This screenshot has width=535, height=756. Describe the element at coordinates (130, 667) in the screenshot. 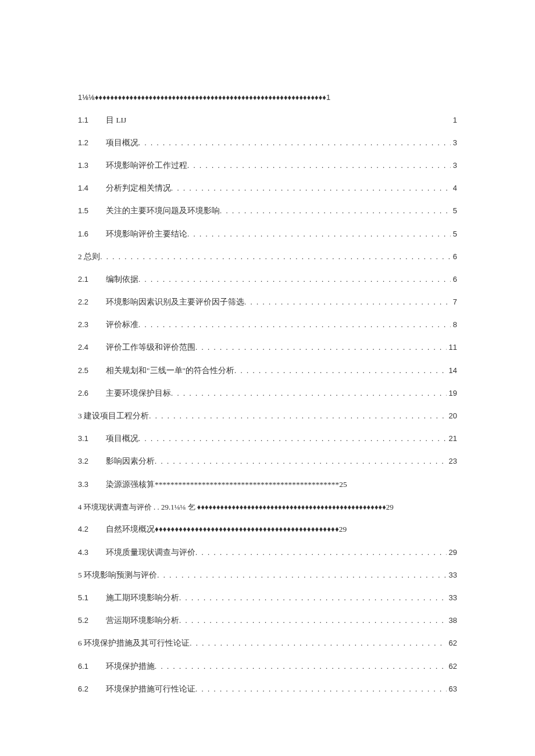

I see `toc-entry-title: 环境保护措施` at that location.